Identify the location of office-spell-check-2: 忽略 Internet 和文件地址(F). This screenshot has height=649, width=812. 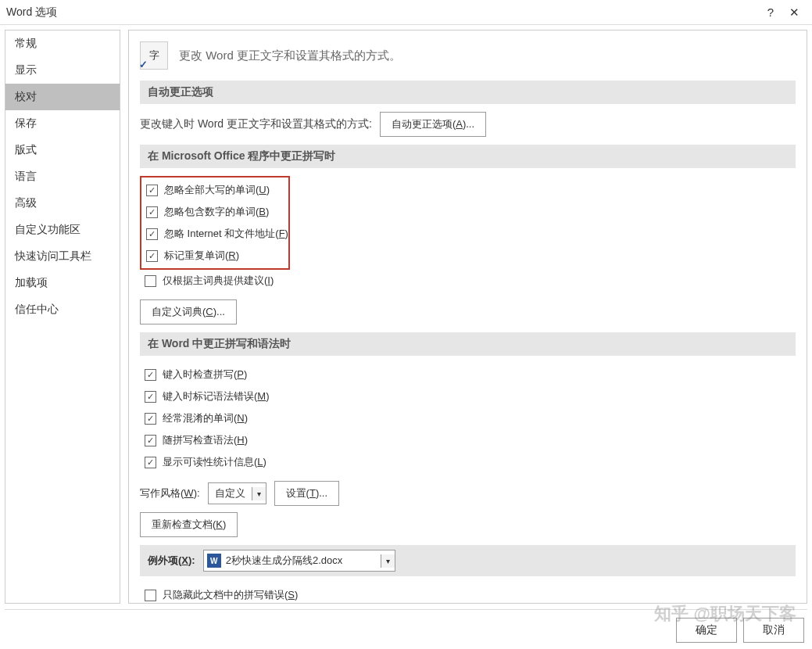
(215, 234).